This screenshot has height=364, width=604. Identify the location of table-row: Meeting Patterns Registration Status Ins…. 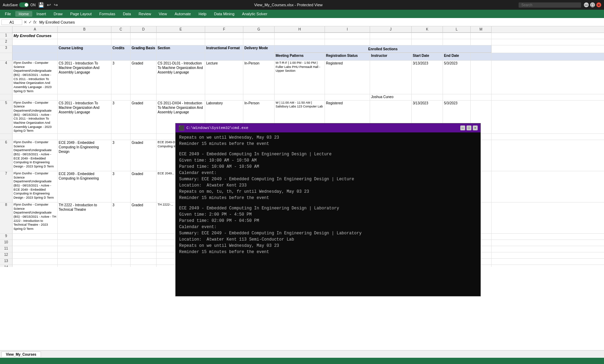
(302, 57).